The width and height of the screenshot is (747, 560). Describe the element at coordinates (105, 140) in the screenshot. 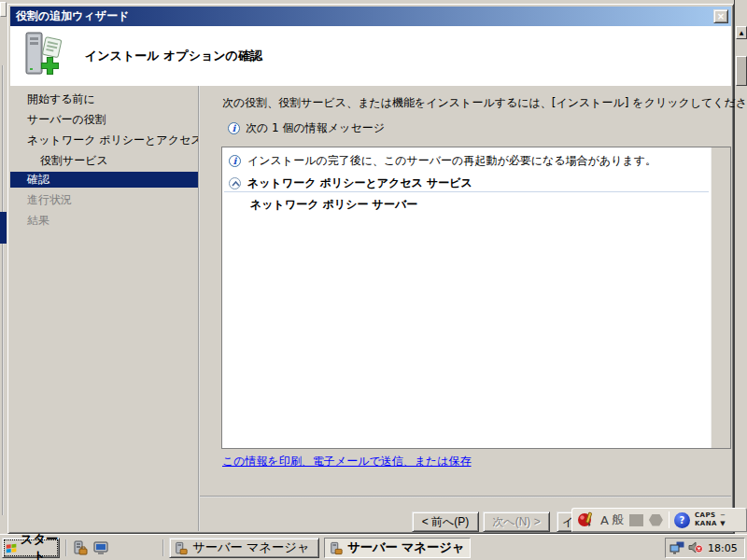

I see `sidebar-item-network-policy-access: ネットワーク ポリシーとアクセス サービ...` at that location.